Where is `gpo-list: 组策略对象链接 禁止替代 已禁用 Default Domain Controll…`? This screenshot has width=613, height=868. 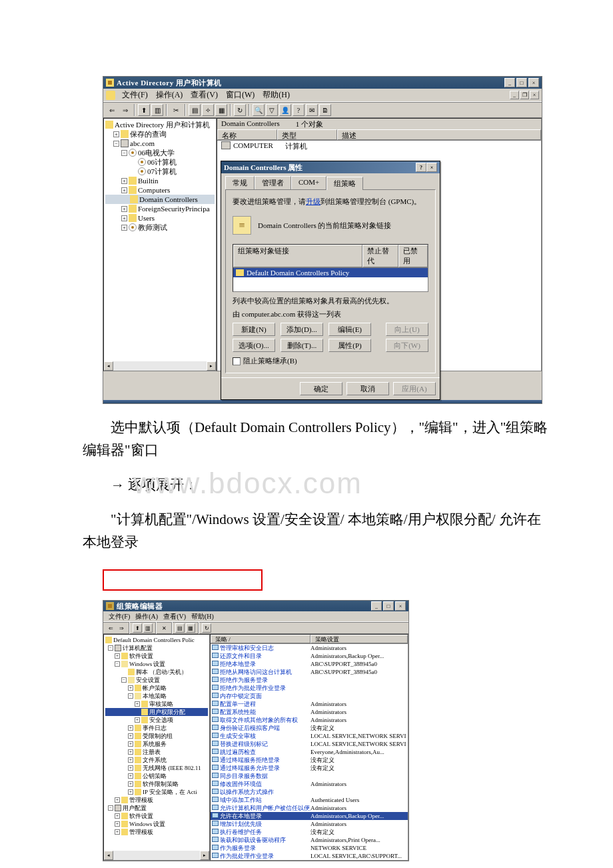 gpo-list: 组策略对象链接 禁止替代 已禁用 Default Domain Controll… is located at coordinates (330, 268).